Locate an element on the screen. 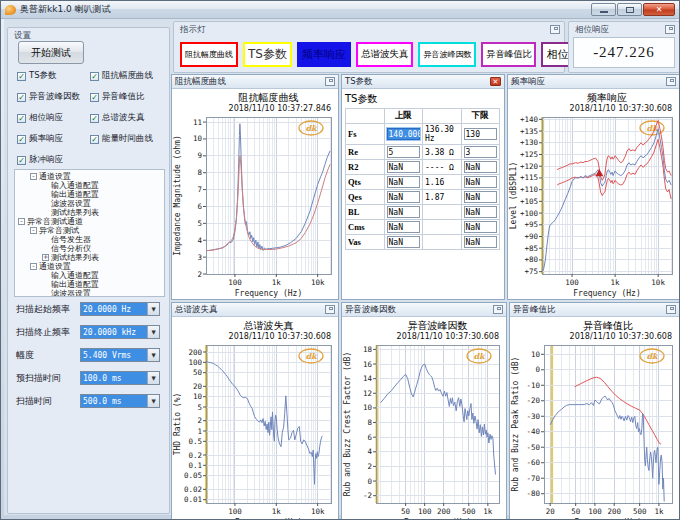  ts-column-header: 下限 is located at coordinates (480, 116).